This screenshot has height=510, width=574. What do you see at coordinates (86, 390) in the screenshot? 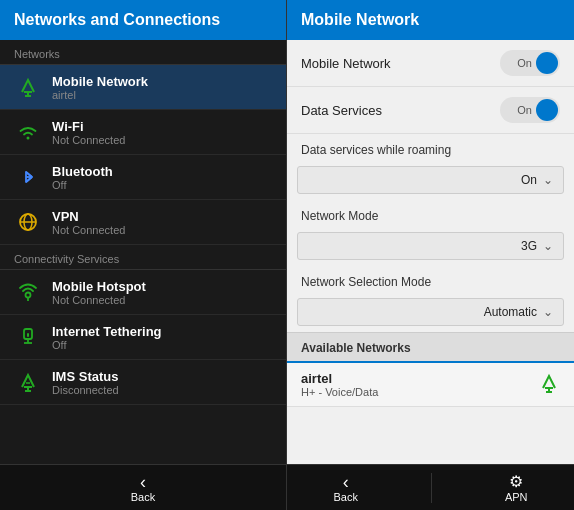
I see `ims-subtitle: Disconnected` at bounding box center [86, 390].